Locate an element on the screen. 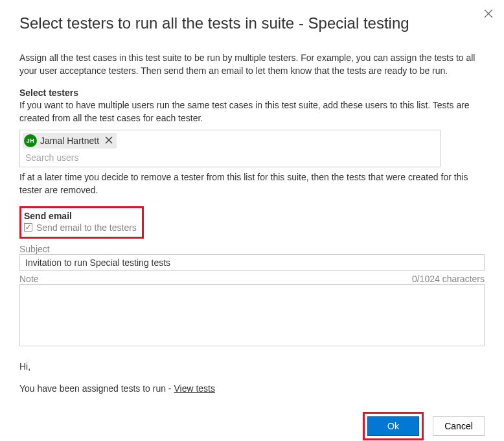 This screenshot has height=441, width=504. tester-chip: JH Jamal Hartnett is located at coordinates (70, 141).